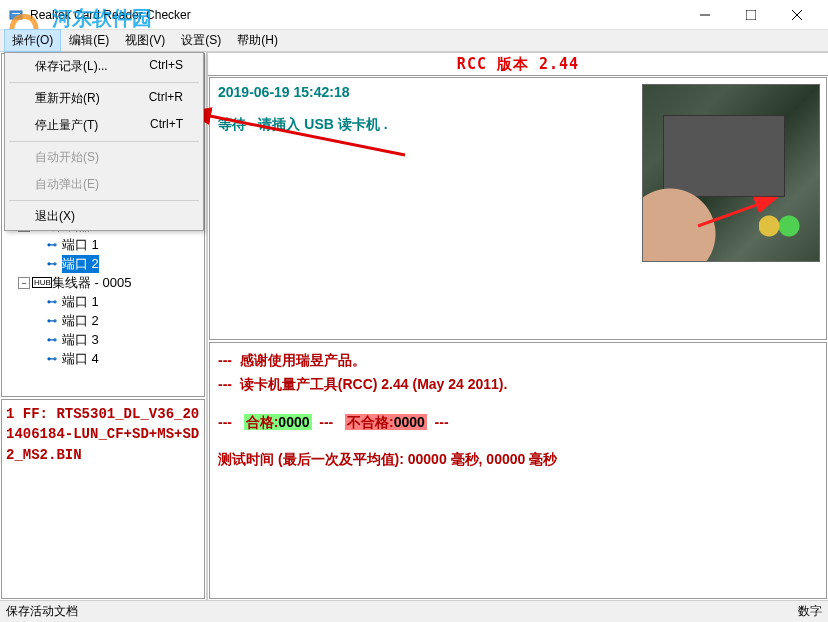  Describe the element at coordinates (414, 611) in the screenshot. I see `statusbar: 保存活动文档 数字` at that location.